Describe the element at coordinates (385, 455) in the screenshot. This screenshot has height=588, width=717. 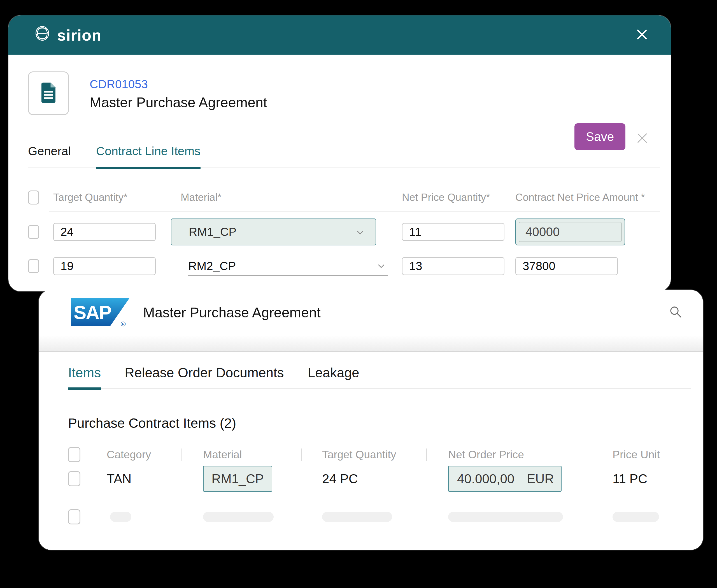
I see `column-header-target-quantity: Target Quantity` at that location.